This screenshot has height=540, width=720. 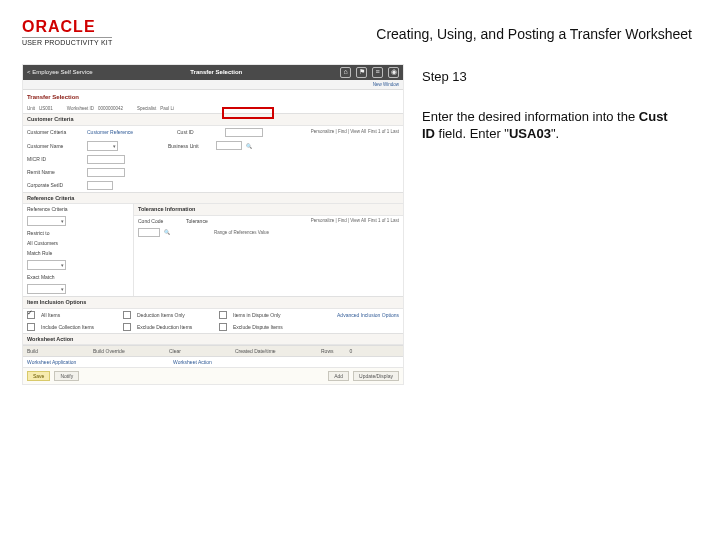 I want to click on excl-ded-checkbox, so click(x=127, y=327).